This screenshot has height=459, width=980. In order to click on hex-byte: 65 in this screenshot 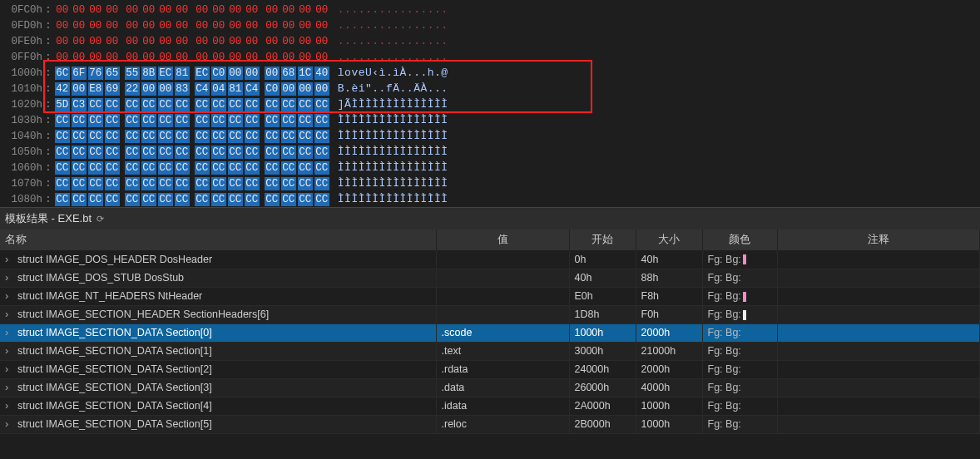, I will do `click(112, 73)`.